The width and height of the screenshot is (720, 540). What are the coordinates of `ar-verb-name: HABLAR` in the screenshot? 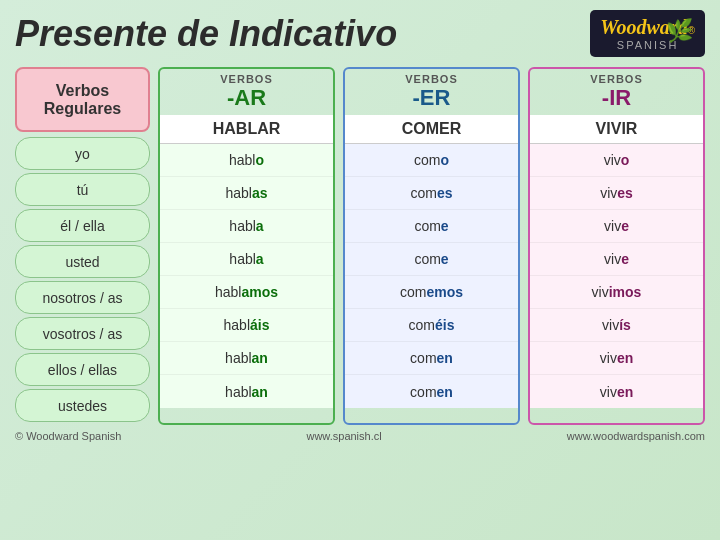 It's located at (246, 130).